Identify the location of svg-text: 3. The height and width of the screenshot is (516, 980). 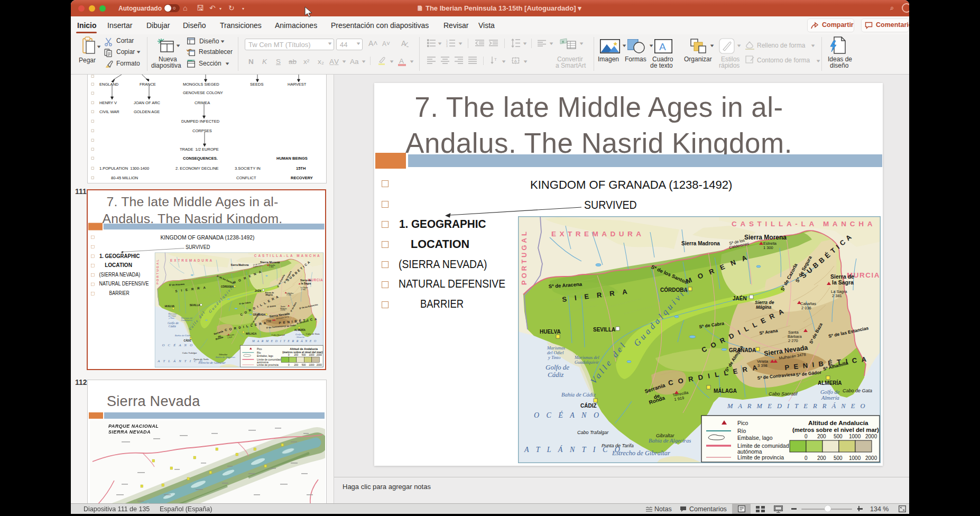
(447, 45).